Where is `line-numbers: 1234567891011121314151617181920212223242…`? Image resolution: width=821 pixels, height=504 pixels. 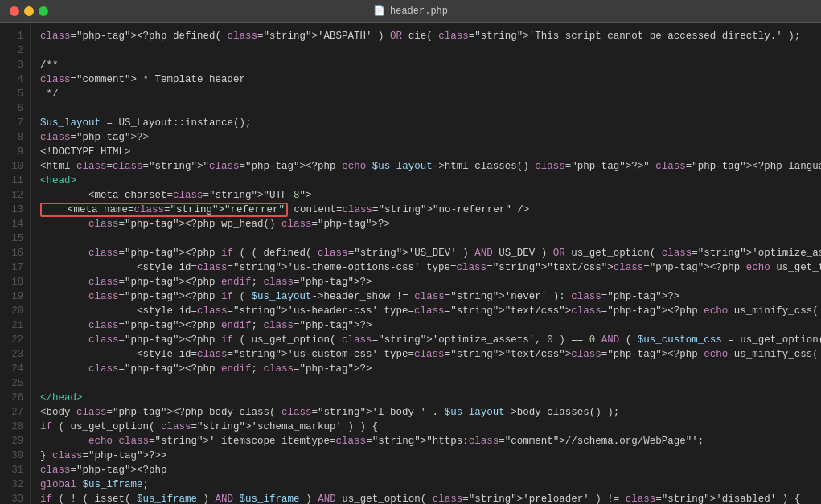
line-numbers: 1234567891011121314151617181920212223242… is located at coordinates (15, 264).